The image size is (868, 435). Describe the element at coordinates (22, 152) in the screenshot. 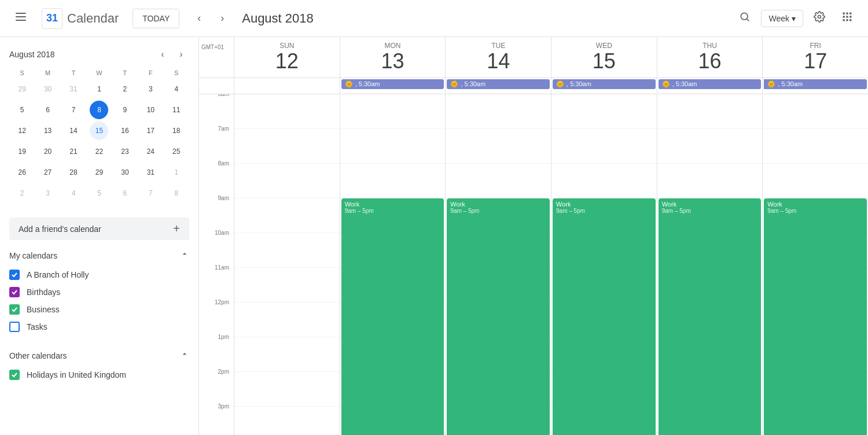

I see `mini-day-19: 19` at that location.